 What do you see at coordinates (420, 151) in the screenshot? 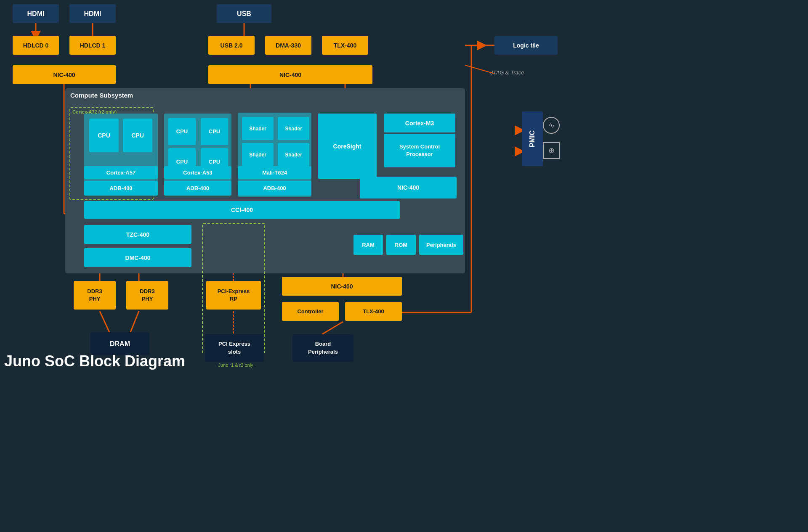
I see `sys-ctrl-block: System ControlProcessor` at bounding box center [420, 151].